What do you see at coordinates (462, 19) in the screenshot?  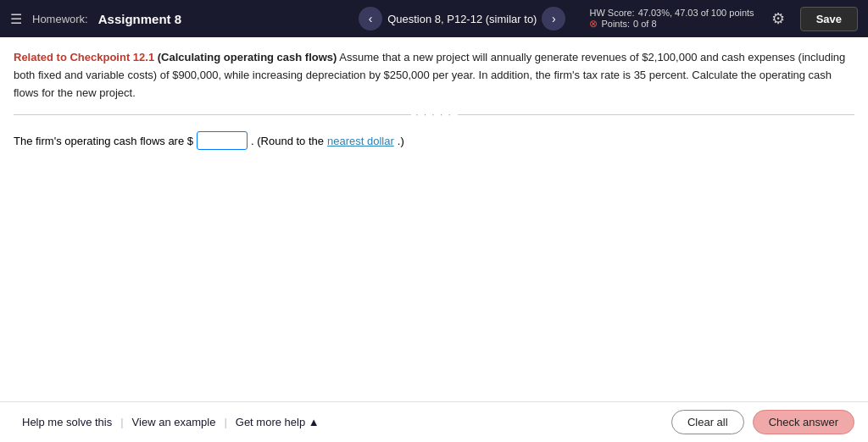 I see `question-label: Question 8, P12-12 (similar to)` at bounding box center [462, 19].